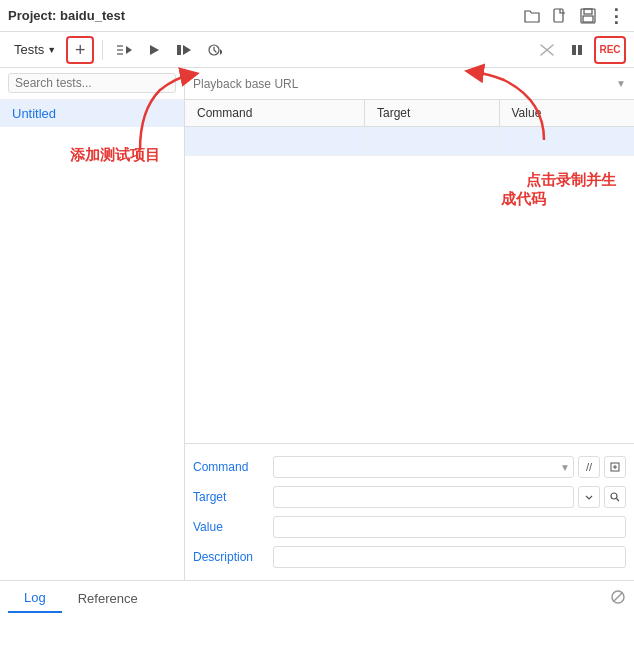 This screenshot has height=652, width=634. What do you see at coordinates (450, 557) in the screenshot?
I see `description-input` at bounding box center [450, 557].